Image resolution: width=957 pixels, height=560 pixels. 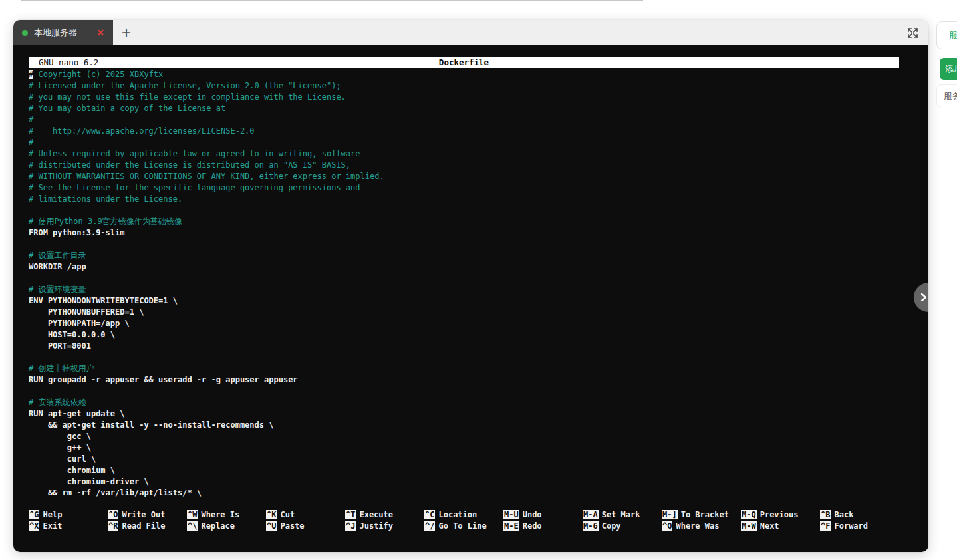 What do you see at coordinates (622, 527) in the screenshot?
I see `shortcut-copy: M-6Copy` at bounding box center [622, 527].